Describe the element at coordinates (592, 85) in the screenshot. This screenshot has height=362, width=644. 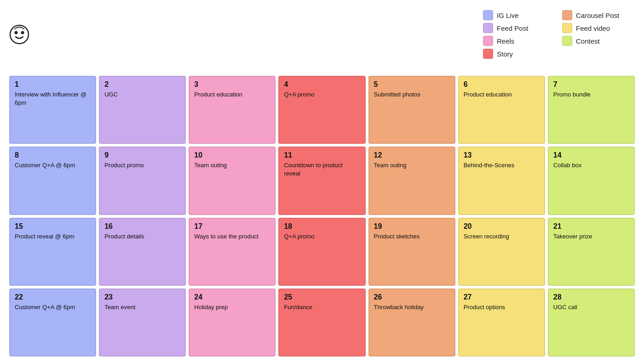
I see `day-number: 7` at that location.